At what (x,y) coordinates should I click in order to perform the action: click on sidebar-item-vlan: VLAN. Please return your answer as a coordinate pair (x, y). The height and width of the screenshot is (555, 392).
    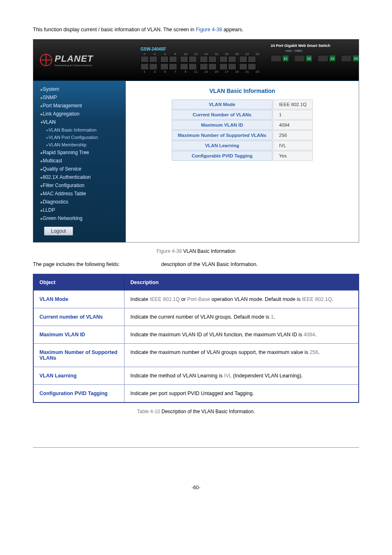
    Looking at the image, I should click on (80, 122).